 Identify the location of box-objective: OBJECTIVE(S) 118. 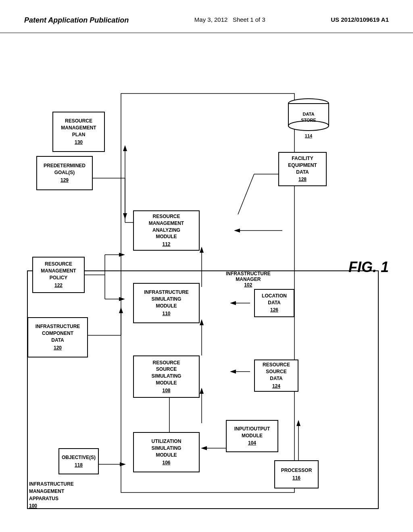
(79, 461).